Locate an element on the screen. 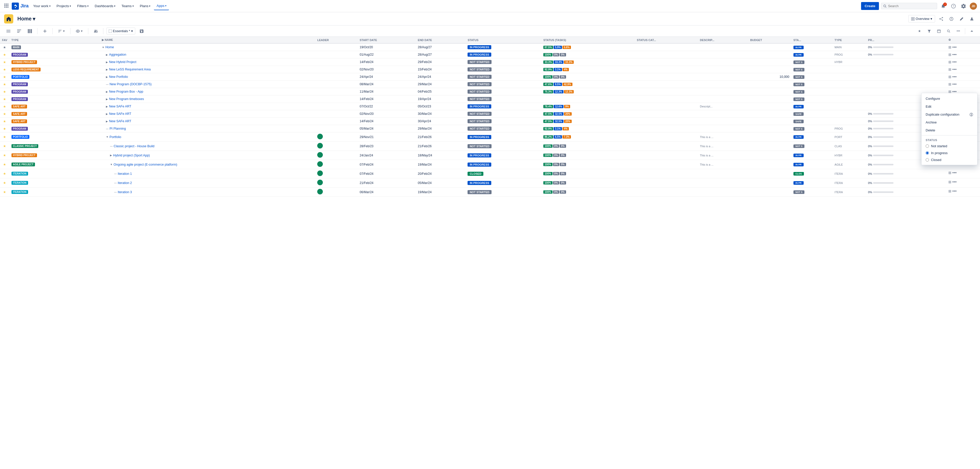  name-link: New Program (DOCBP-1575) is located at coordinates (130, 84).